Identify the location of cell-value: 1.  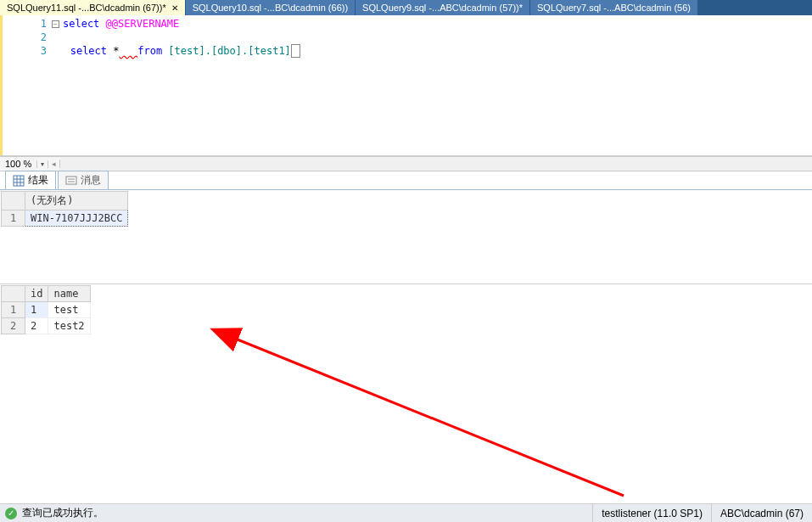
(37, 311).